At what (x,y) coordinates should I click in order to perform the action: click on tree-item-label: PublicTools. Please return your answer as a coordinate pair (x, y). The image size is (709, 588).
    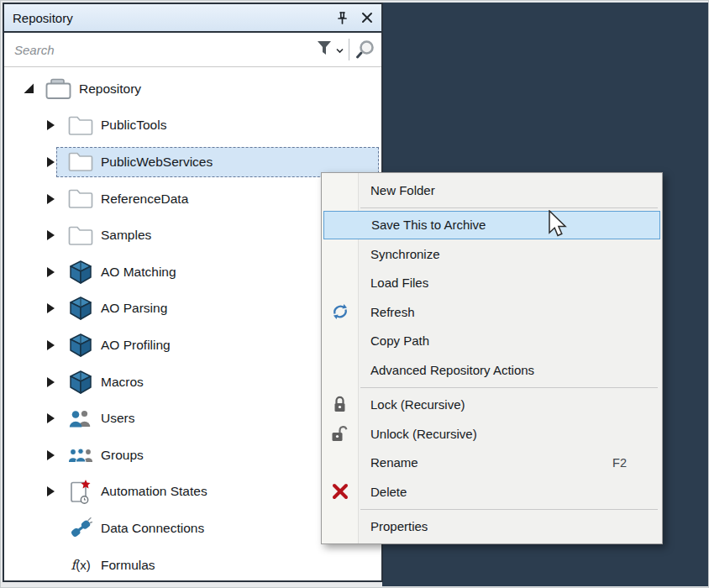
    Looking at the image, I should click on (134, 125).